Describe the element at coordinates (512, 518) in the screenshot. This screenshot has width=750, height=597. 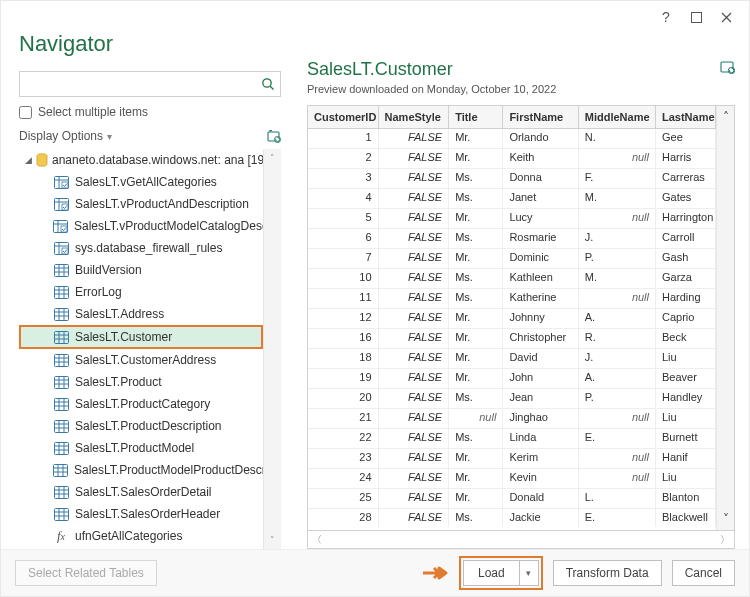
I see `table-row: 28FALSEMs.JackieE.Blackwell` at that location.